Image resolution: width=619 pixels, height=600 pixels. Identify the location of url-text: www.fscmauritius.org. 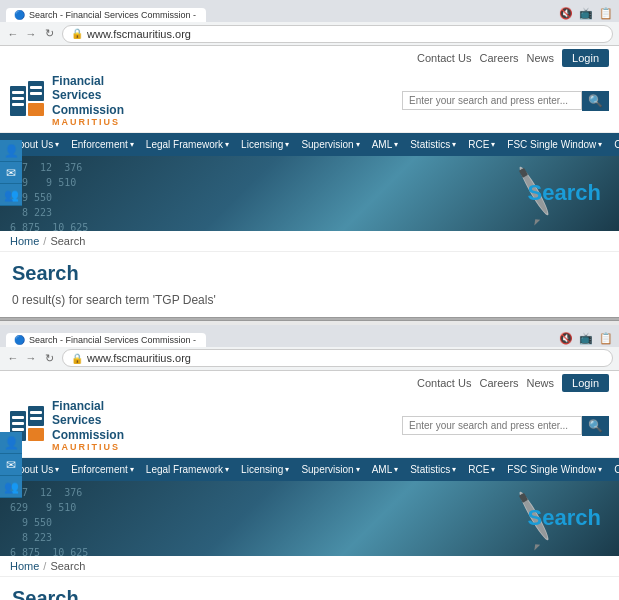
(139, 34).